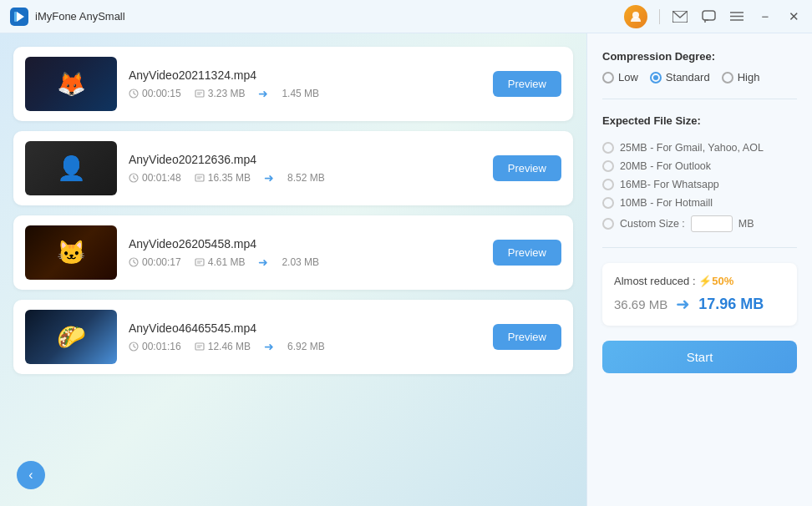 This screenshot has width=812, height=506. I want to click on preview-button-3: Preview, so click(527, 337).